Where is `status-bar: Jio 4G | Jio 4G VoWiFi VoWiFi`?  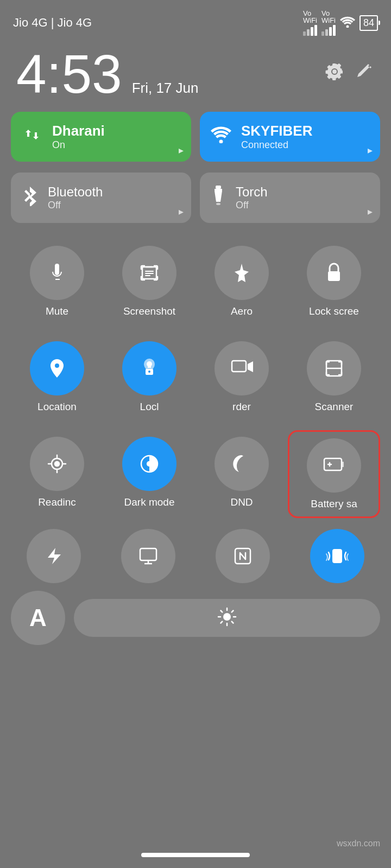
status-bar: Jio 4G | Jio 4G VoWiFi VoWiFi is located at coordinates (195, 21).